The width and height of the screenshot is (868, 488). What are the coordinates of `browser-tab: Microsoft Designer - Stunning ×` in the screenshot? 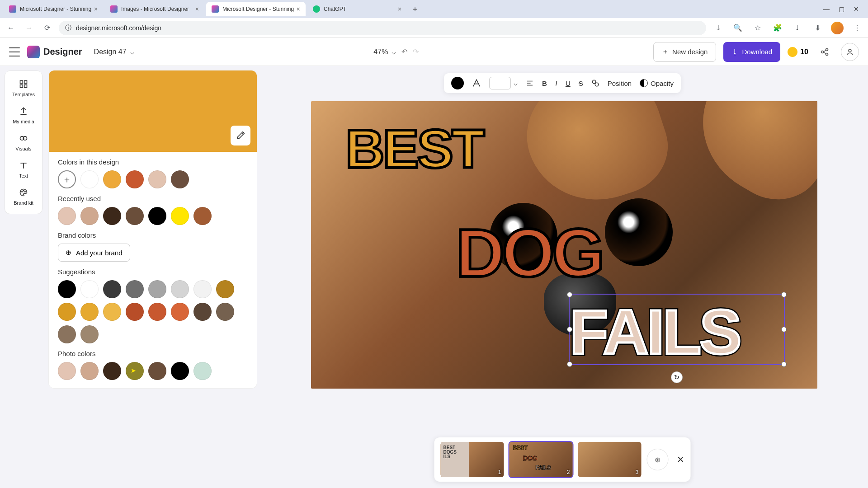 It's located at (53, 9).